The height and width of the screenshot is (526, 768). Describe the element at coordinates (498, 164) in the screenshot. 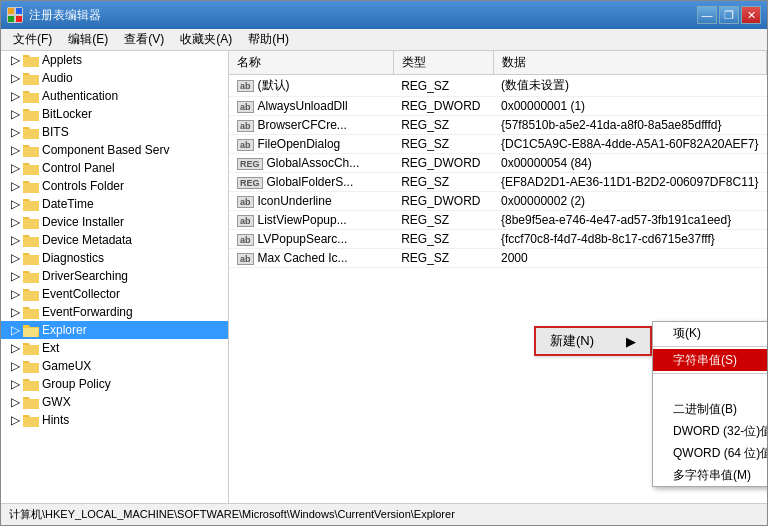

I see `table-row: REGGlobalAssocCh...REG_DWORD0x00000054 (…` at that location.